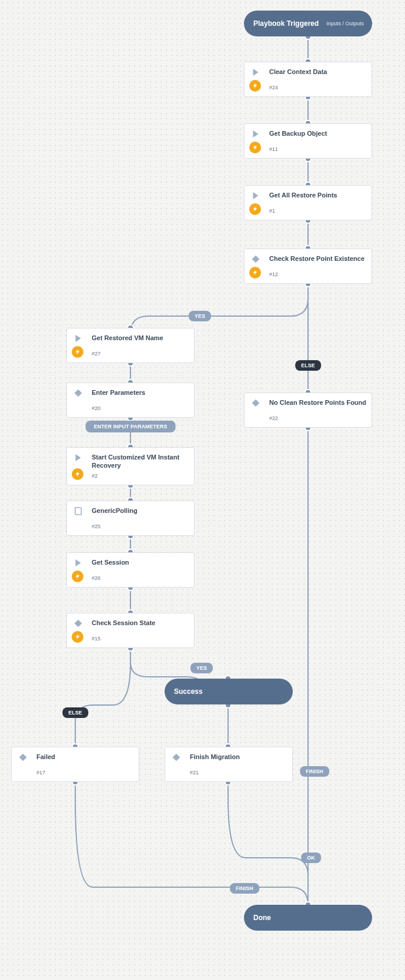 This screenshot has height=980, width=405. Describe the element at coordinates (274, 149) in the screenshot. I see `node-hash: #11` at that location.